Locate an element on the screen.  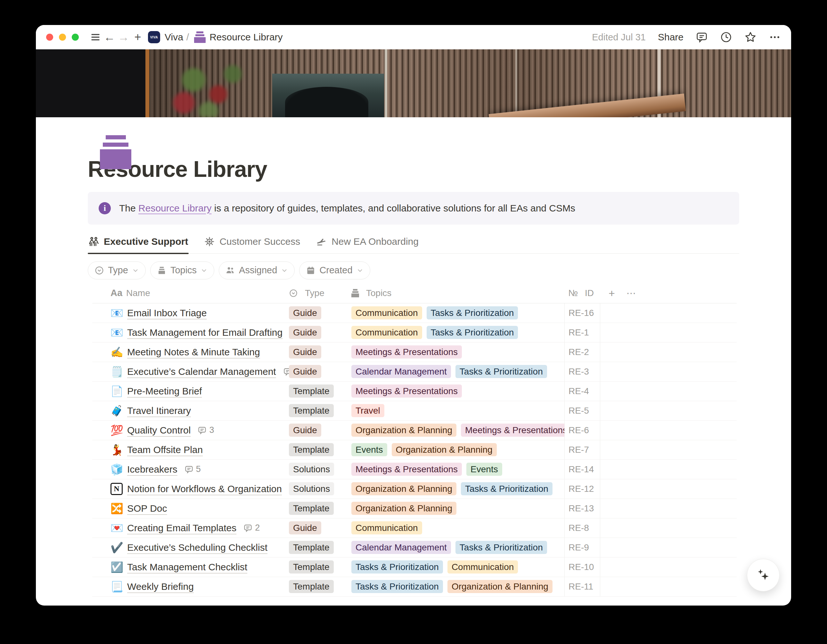
page-archive-icon-large is located at coordinates (116, 152).